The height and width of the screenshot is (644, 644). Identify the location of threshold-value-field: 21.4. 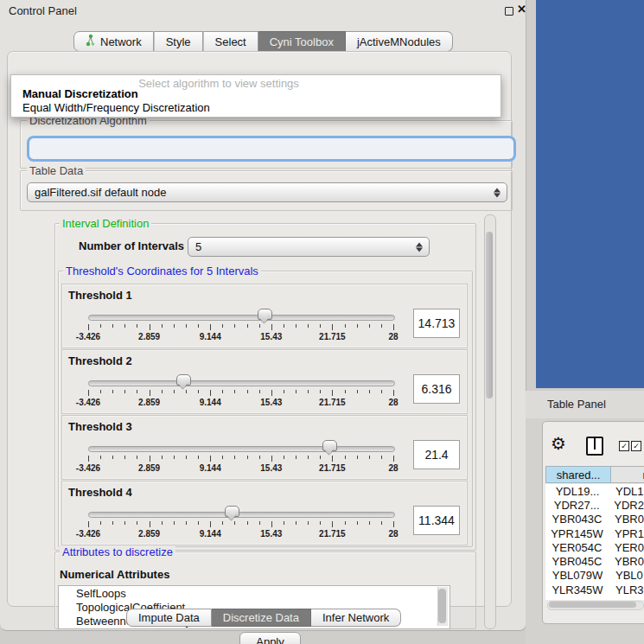
(437, 455).